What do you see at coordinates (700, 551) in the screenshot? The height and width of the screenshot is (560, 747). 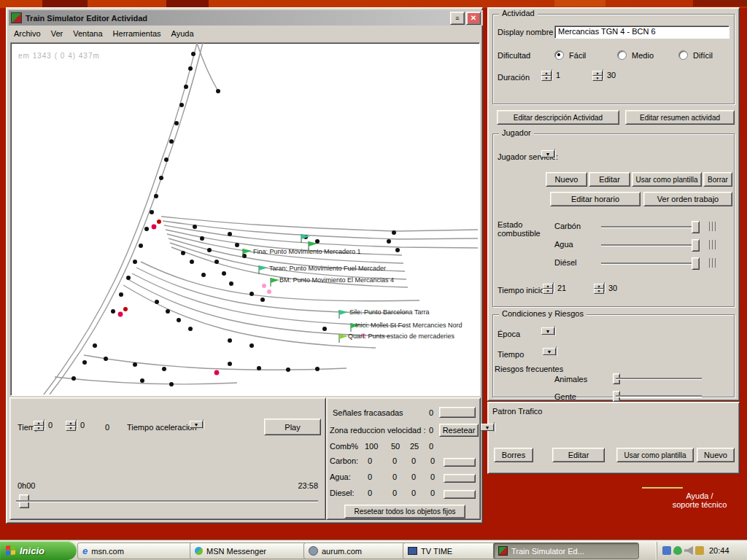 I see `tray-network-icon` at bounding box center [700, 551].